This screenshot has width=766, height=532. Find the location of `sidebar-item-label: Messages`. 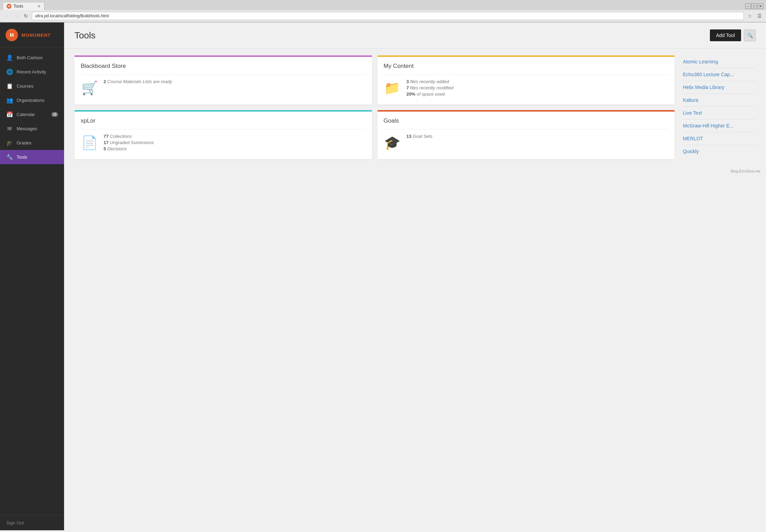

sidebar-item-label: Messages is located at coordinates (27, 129).